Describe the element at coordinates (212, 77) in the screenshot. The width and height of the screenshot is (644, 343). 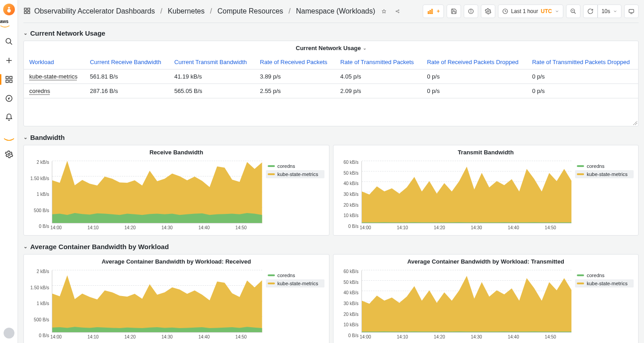
I see `cell: 41.19 kB/s` at that location.